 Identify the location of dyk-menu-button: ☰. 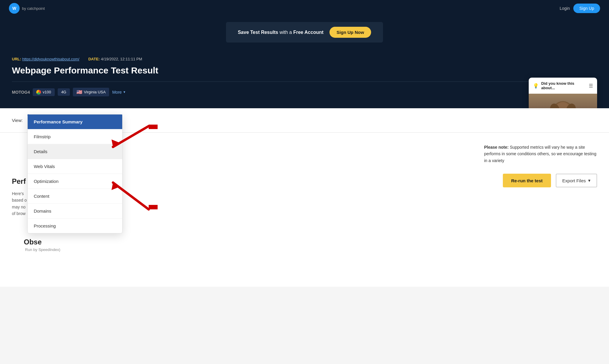
(591, 86).